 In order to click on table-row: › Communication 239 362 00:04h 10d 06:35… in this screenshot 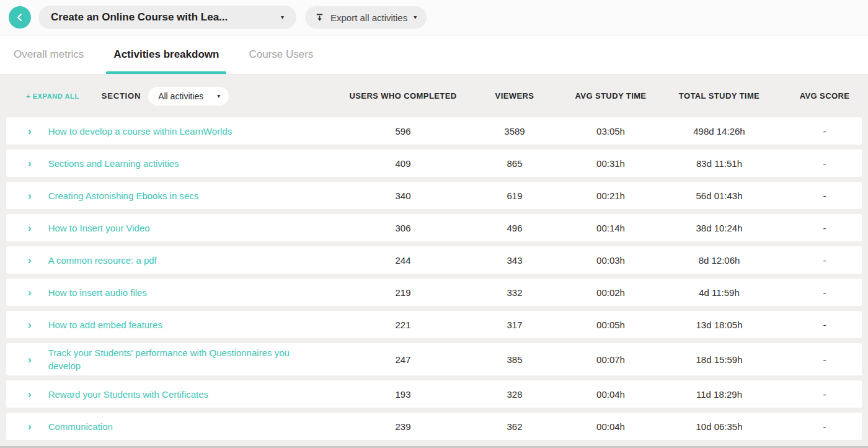, I will do `click(434, 426)`.